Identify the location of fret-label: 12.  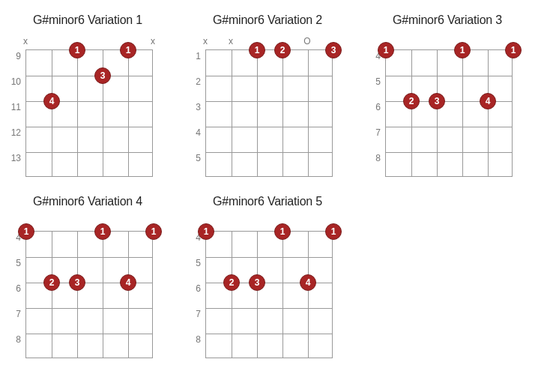
(17, 139).